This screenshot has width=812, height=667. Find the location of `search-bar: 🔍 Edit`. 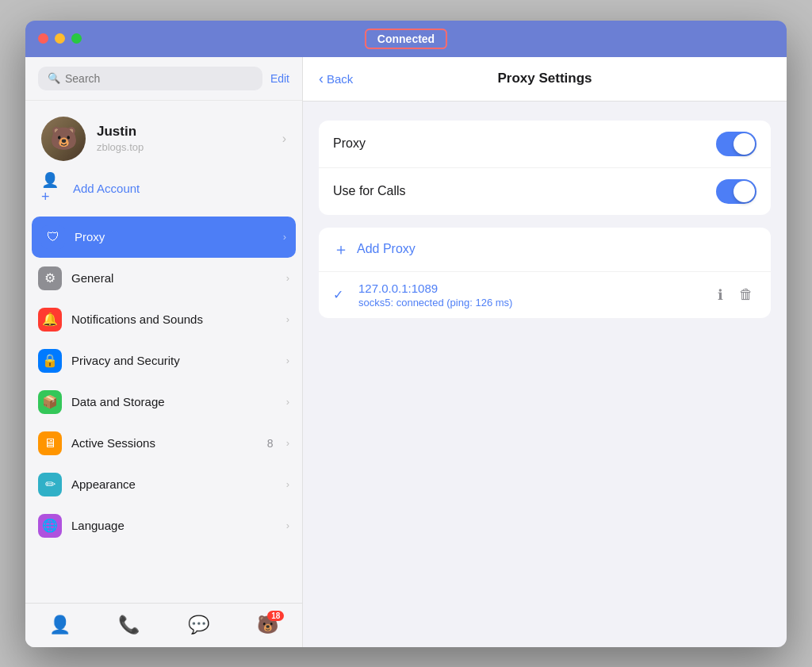

search-bar: 🔍 Edit is located at coordinates (163, 79).